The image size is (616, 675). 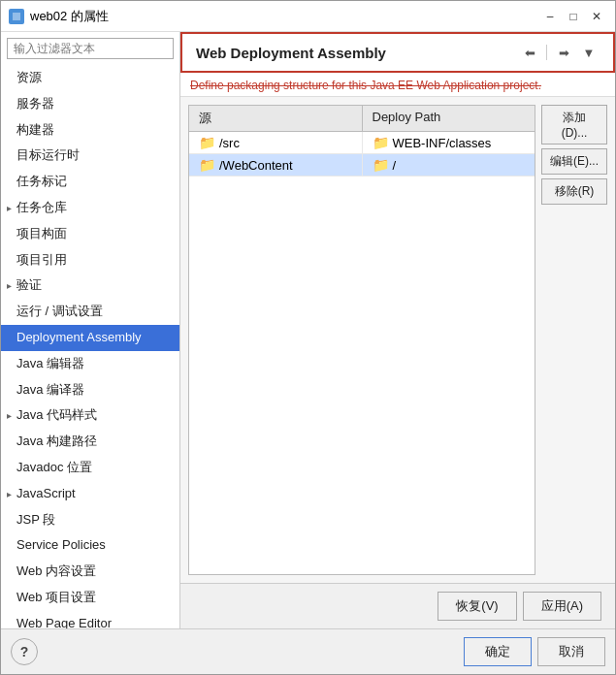 I want to click on nav-item-server: 服务器, so click(x=90, y=105).